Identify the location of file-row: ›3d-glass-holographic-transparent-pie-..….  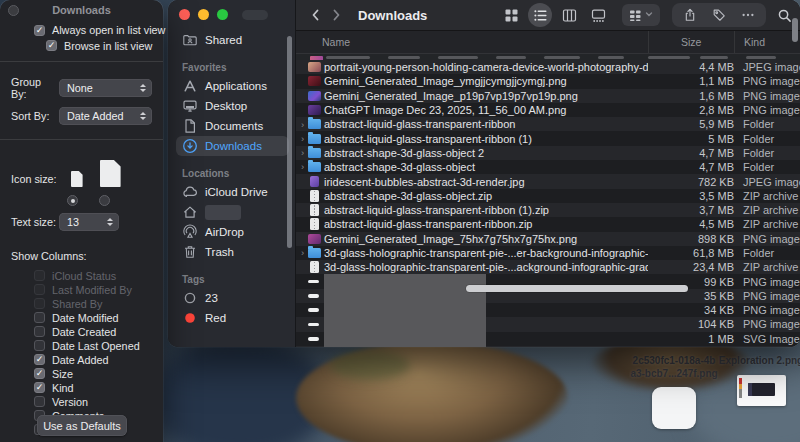
(548, 253).